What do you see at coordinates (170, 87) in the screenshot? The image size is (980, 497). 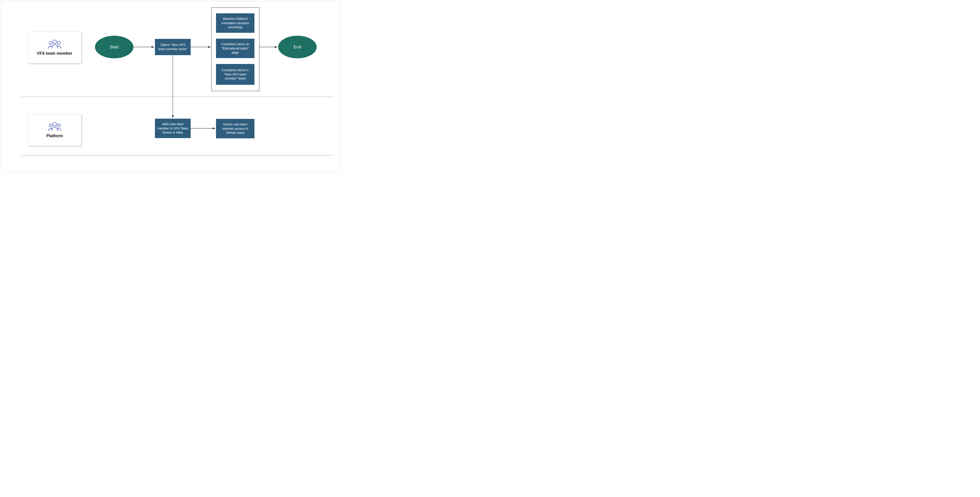 I see `swimlane-diagram: VFS team member Platform Start End Opens…` at bounding box center [170, 87].